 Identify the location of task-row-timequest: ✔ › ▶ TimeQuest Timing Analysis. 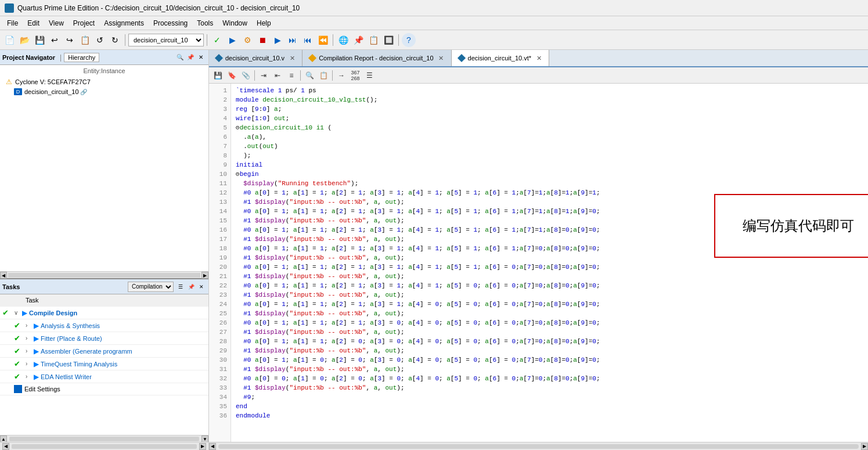
(105, 364).